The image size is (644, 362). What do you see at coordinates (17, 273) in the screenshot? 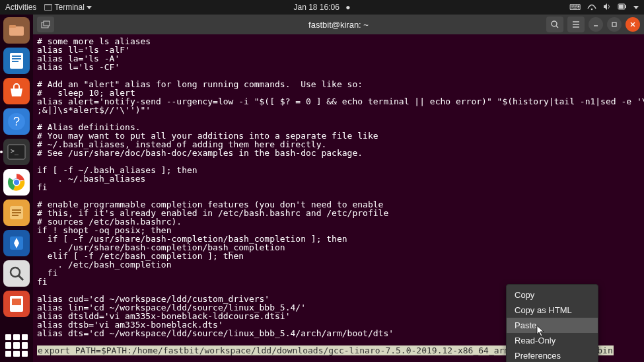
I see `search-tool-icon` at bounding box center [17, 273].